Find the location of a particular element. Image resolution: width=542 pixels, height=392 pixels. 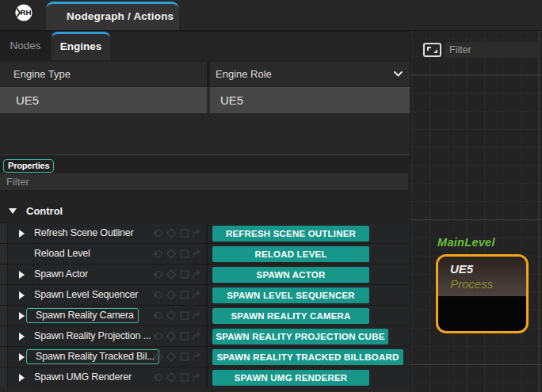

action-button: SPAWN REALITY TRACKED BILLBOARD is located at coordinates (307, 357).